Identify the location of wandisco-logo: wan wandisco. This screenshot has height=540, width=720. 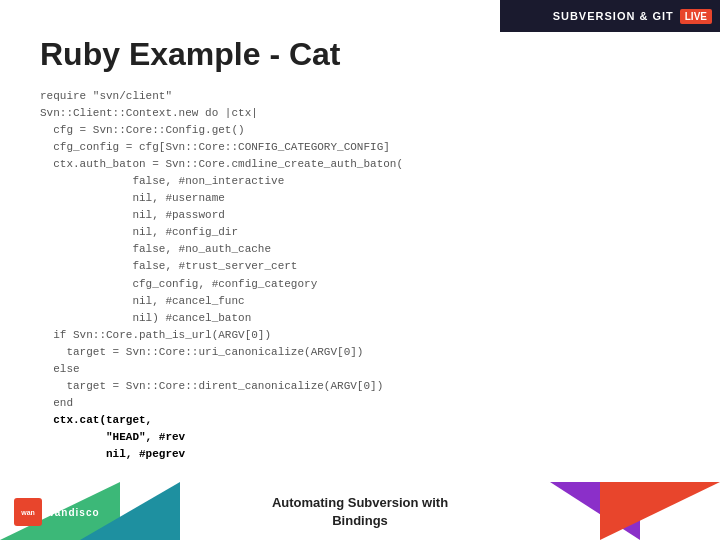
(57, 512).